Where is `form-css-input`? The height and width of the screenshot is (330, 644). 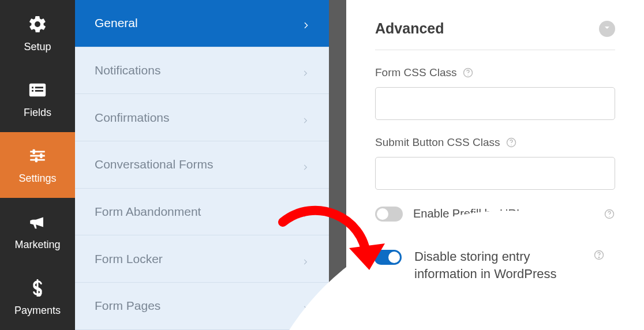
form-css-input is located at coordinates (495, 104).